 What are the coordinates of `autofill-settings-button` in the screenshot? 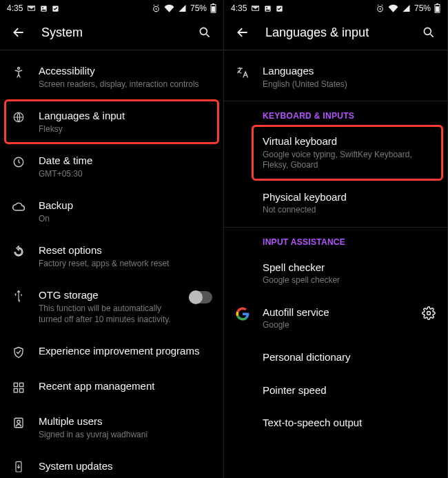 It's located at (429, 313).